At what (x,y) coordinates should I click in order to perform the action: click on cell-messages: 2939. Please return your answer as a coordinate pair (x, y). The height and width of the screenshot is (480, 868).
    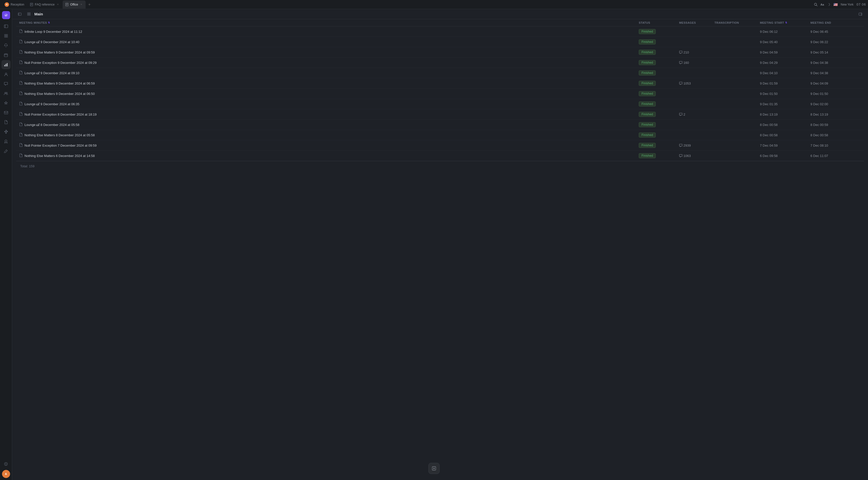
    Looking at the image, I should click on (697, 146).